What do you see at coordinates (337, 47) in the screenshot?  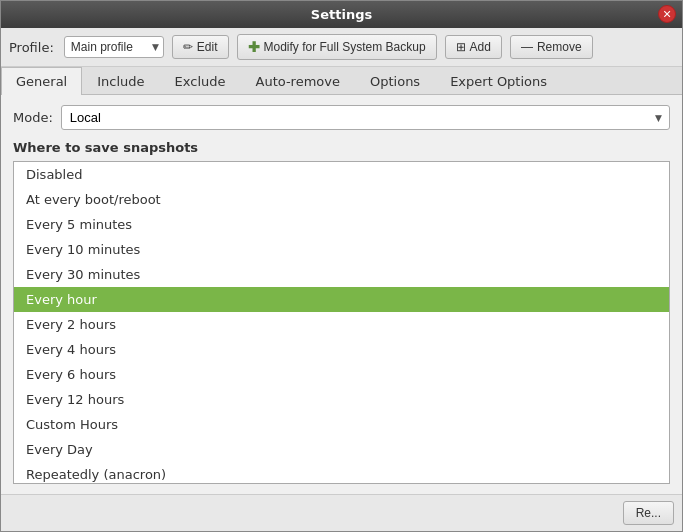 I see `modify-button: ✚ Modify for Full System Backup` at bounding box center [337, 47].